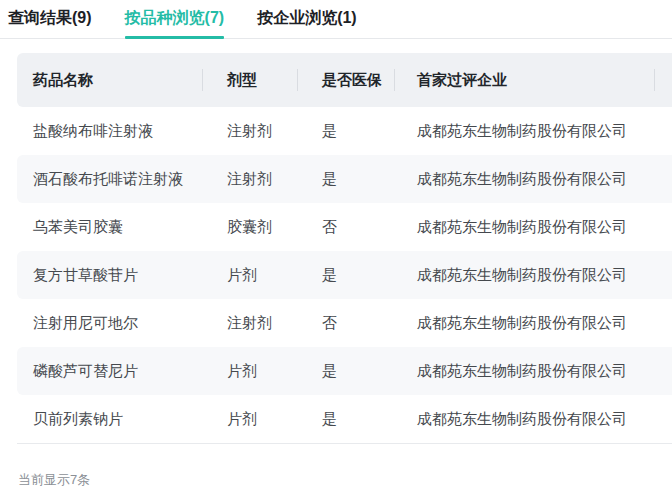 This screenshot has height=500, width=672. Describe the element at coordinates (110, 324) in the screenshot. I see `cell-drug-name: 注射用尼可地尔` at that location.